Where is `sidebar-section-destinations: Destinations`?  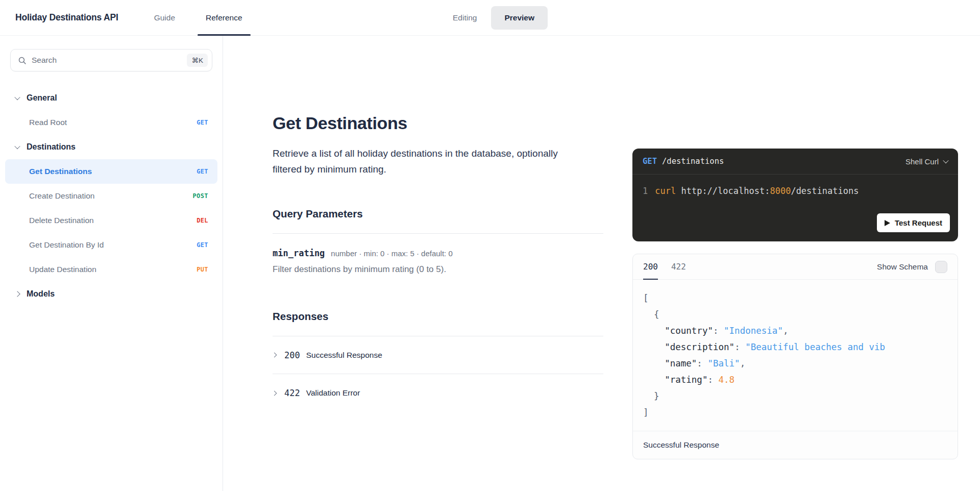 sidebar-section-destinations: Destinations is located at coordinates (111, 147).